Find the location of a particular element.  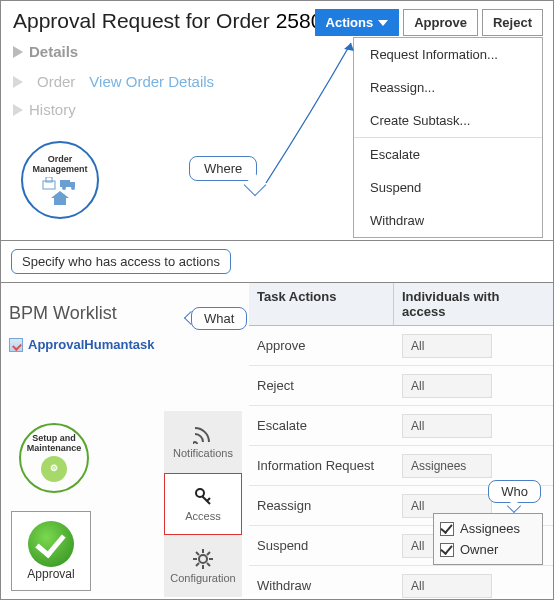

checkbox-label: Owner is located at coordinates (479, 550).